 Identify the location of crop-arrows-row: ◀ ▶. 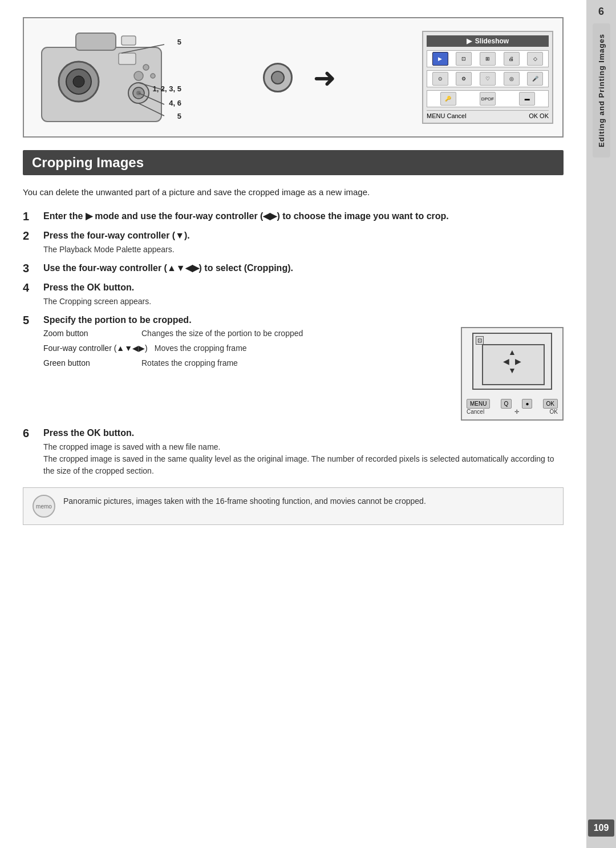
(512, 361).